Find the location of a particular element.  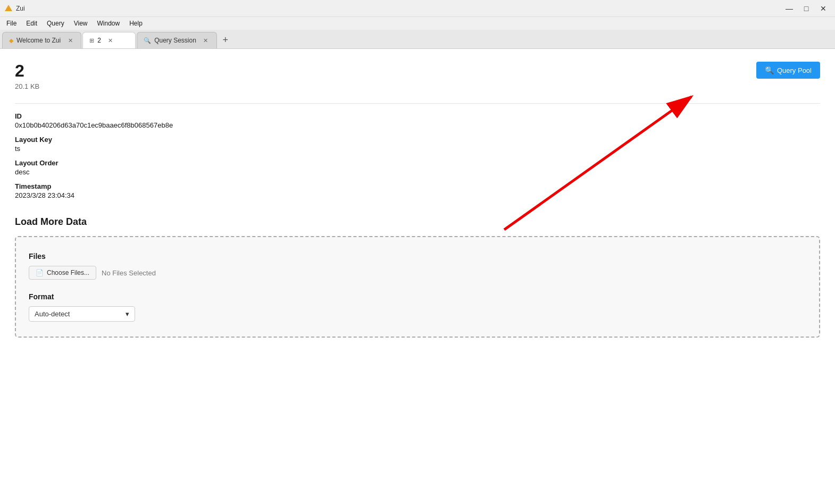

meta-layoutkey-row: Layout Key ts is located at coordinates (418, 144).